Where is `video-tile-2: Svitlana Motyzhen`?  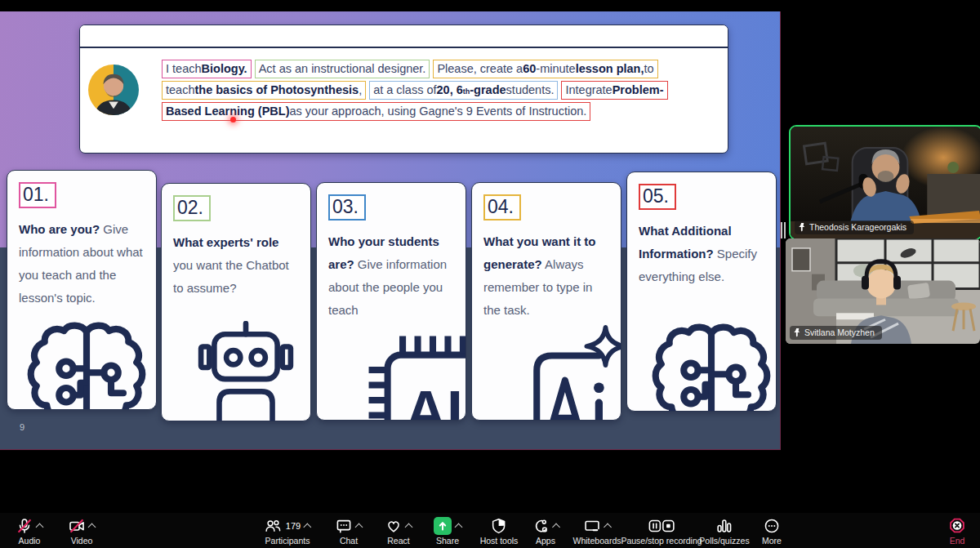 video-tile-2: Svitlana Motyzhen is located at coordinates (883, 291).